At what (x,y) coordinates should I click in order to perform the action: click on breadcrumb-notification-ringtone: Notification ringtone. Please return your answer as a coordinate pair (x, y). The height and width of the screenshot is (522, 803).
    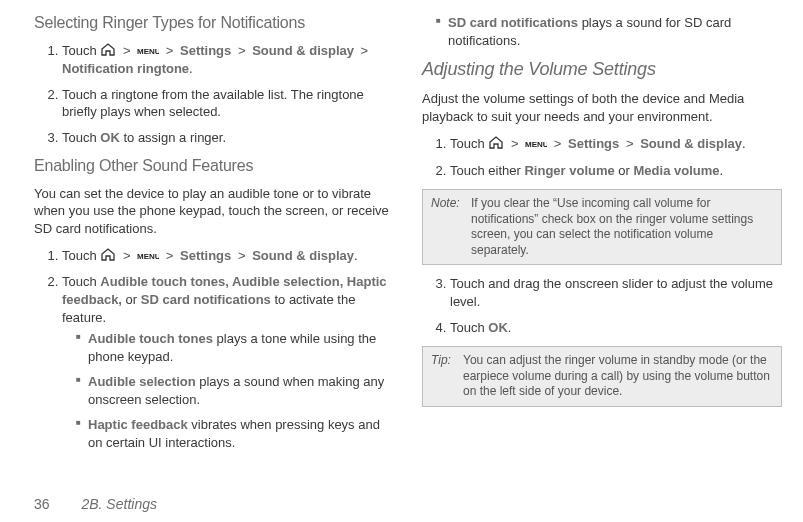
    Looking at the image, I should click on (126, 68).